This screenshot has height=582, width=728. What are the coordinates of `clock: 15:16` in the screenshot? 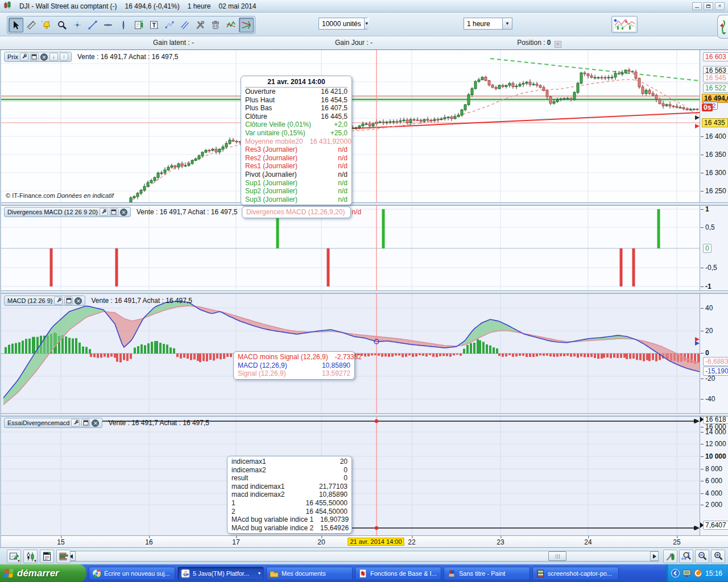 It's located at (714, 573).